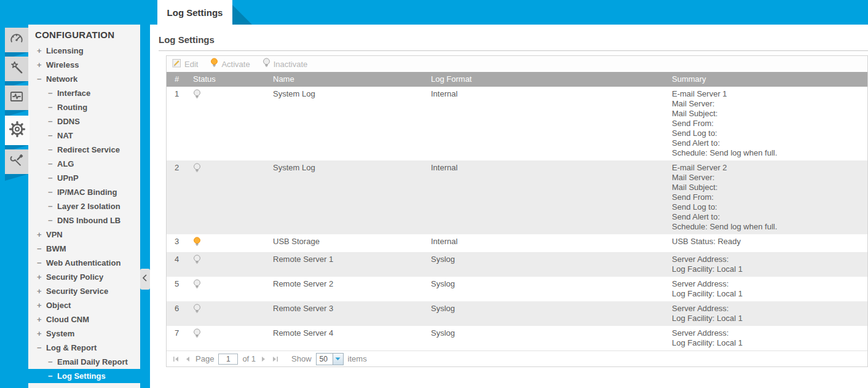 This screenshot has height=388, width=868. Describe the element at coordinates (205, 359) in the screenshot. I see `page-label: Page` at that location.